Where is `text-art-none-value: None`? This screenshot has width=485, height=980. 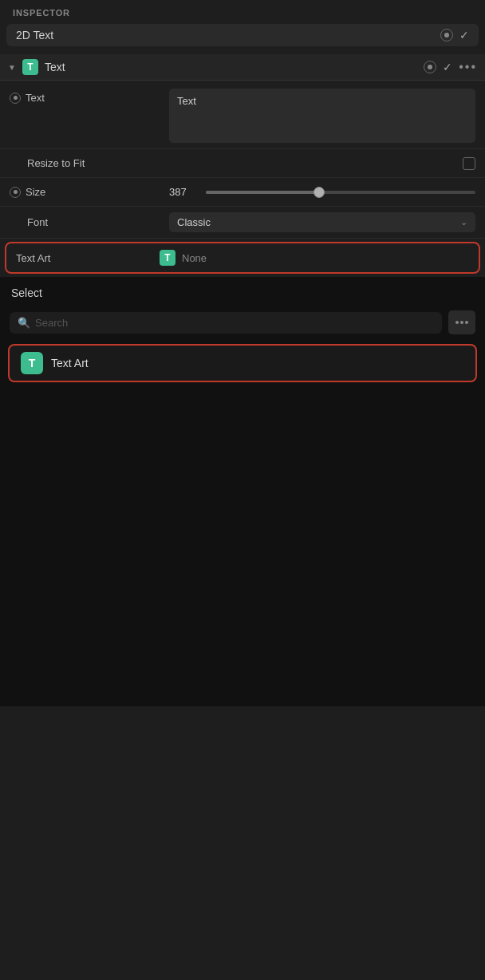 text-art-none-value: None is located at coordinates (195, 259).